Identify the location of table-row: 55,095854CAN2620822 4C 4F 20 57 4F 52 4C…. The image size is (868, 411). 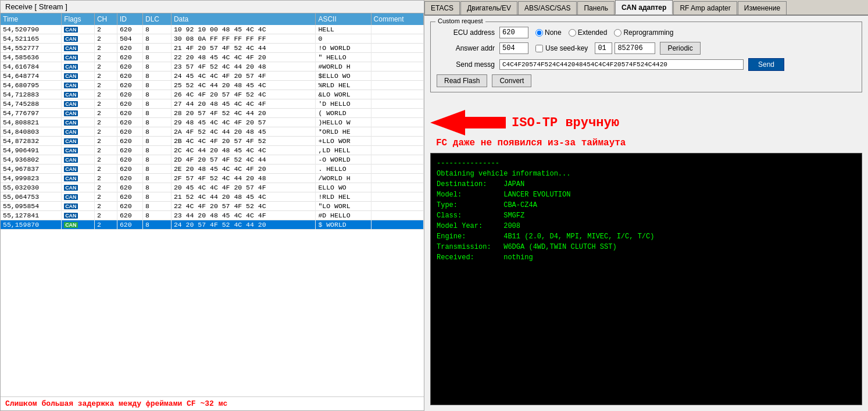
(212, 206).